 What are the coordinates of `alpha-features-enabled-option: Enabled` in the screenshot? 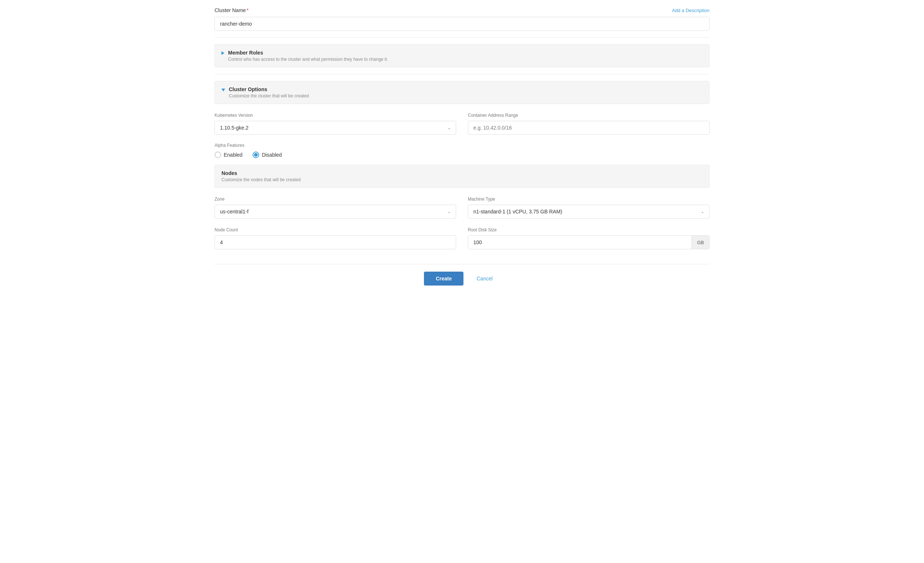 It's located at (228, 155).